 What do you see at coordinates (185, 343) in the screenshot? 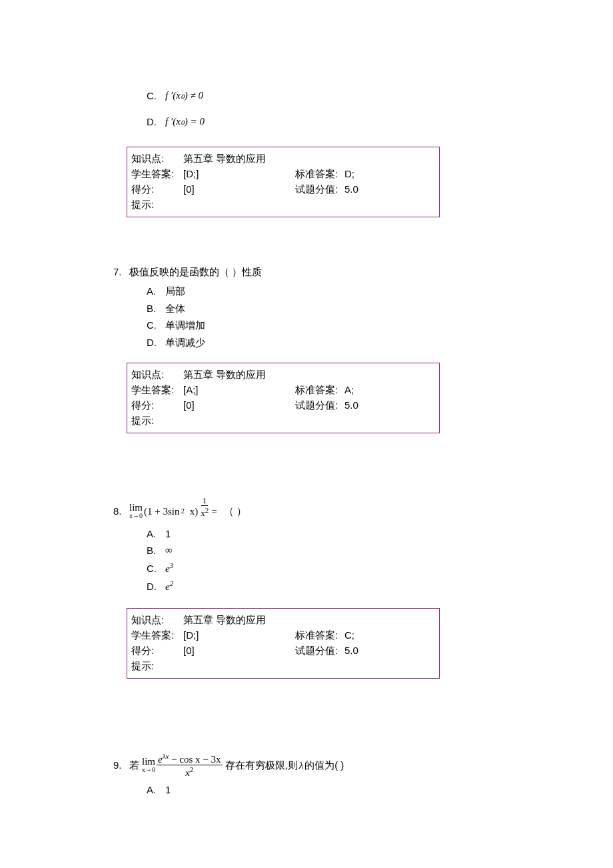
I see `option-text: 单调减少` at bounding box center [185, 343].